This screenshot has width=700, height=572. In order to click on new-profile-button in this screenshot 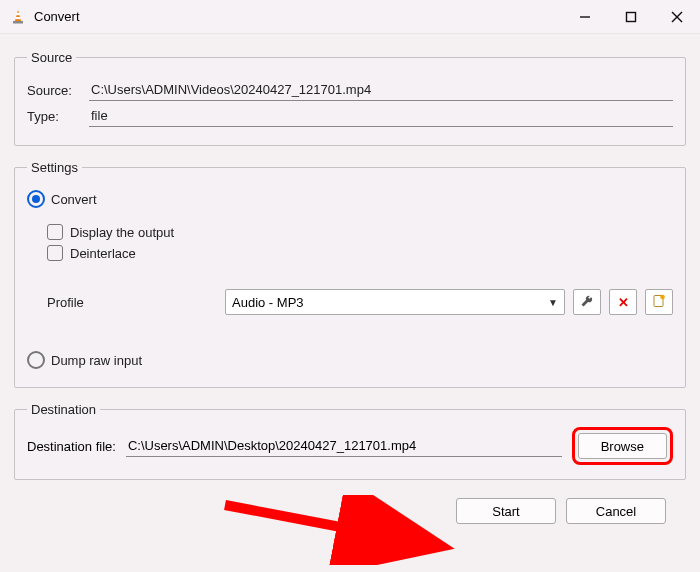, I will do `click(659, 302)`.